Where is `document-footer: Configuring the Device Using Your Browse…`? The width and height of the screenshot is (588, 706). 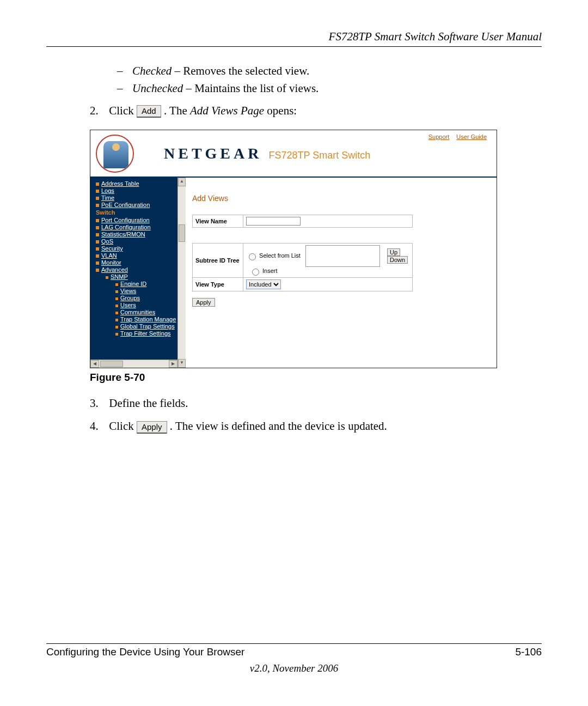
document-footer: Configuring the Device Using Your Browse… is located at coordinates (294, 650).